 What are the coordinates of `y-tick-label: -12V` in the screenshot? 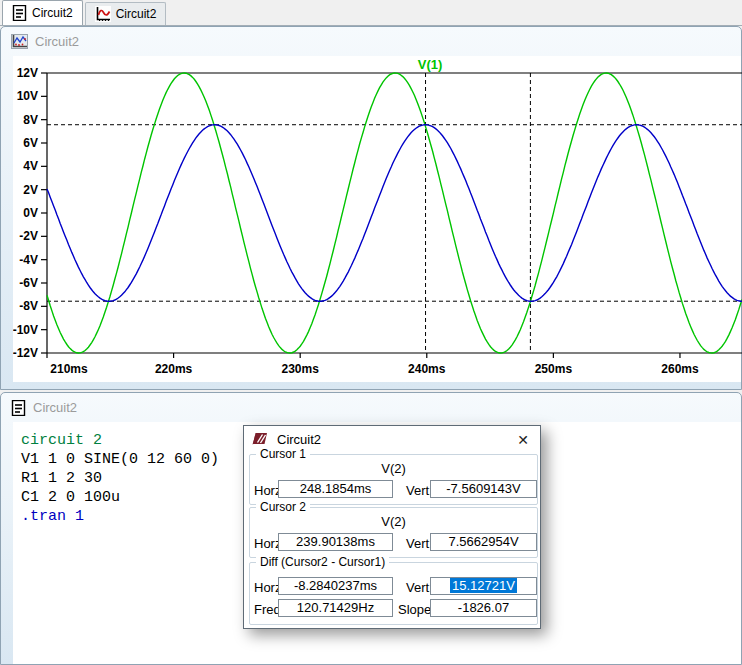 It's located at (26, 353).